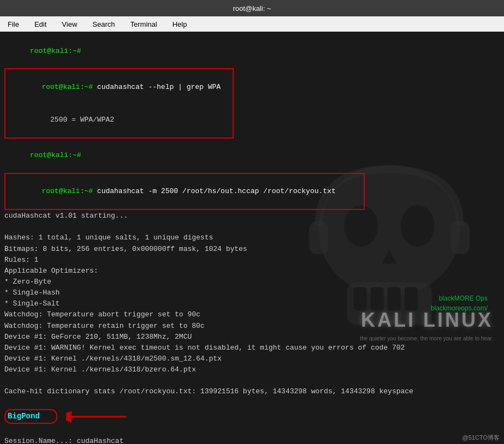 The height and width of the screenshot is (444, 504). What do you see at coordinates (104, 24) in the screenshot?
I see `menu-search: Search` at bounding box center [104, 24].